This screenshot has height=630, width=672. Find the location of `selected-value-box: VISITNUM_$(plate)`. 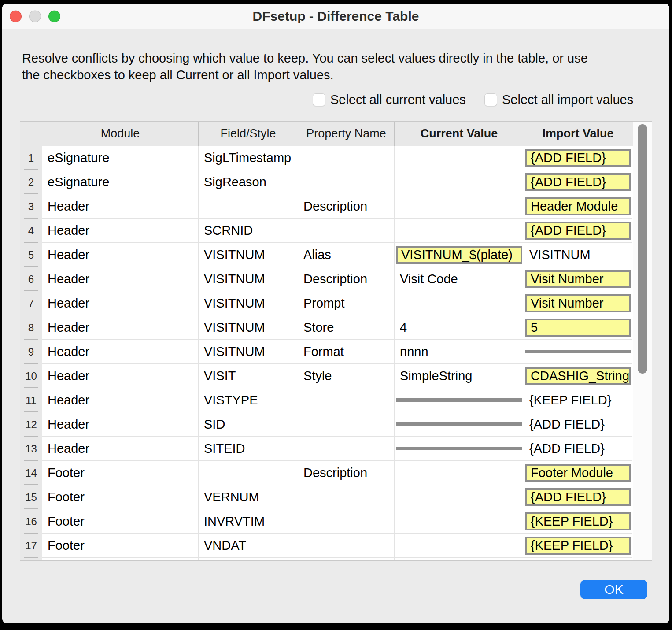

selected-value-box: VISITNUM_$(plate) is located at coordinates (459, 255).